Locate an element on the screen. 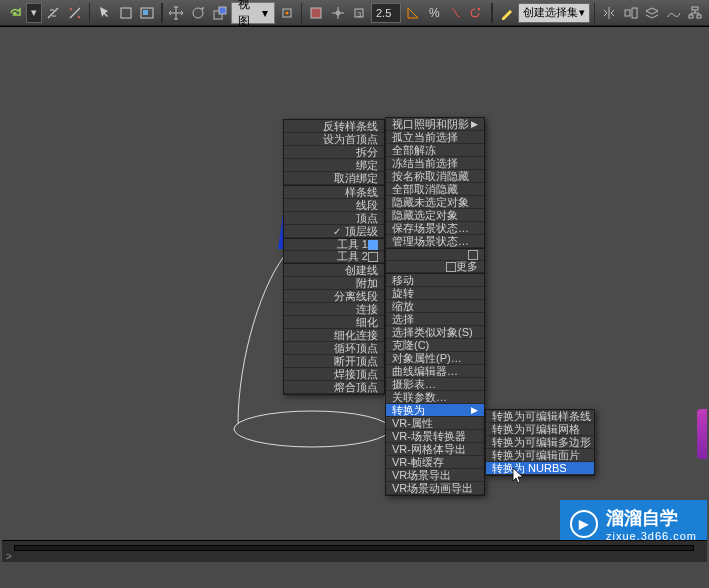 Image resolution: width=709 pixels, height=588 pixels. main-toolbar: ▾ 视图 ▾ 3 % 创建选择集▾ is located at coordinates (354, 13).